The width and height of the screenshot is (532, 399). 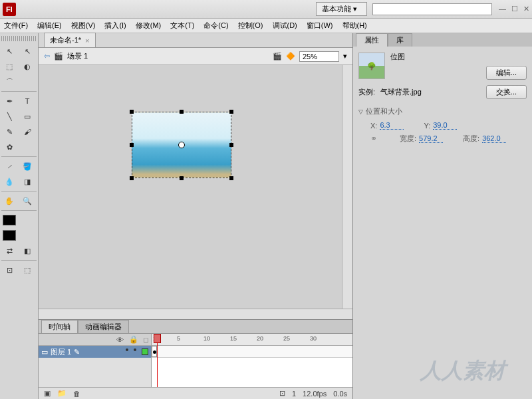 What do you see at coordinates (355, 25) in the screenshot?
I see `menu-help: 帮助(H)` at bounding box center [355, 25].